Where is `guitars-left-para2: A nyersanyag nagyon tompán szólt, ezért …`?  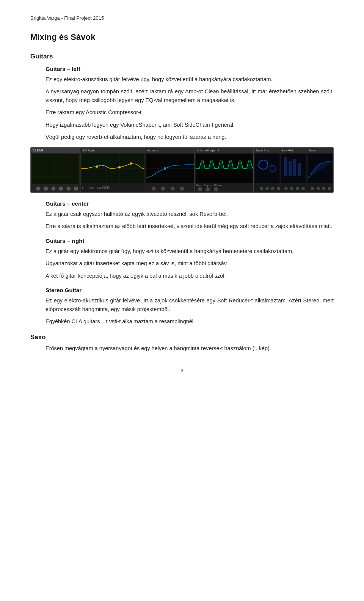 guitars-left-para2: A nyersanyag nagyon tompán szólt, ezért … is located at coordinates (190, 96).